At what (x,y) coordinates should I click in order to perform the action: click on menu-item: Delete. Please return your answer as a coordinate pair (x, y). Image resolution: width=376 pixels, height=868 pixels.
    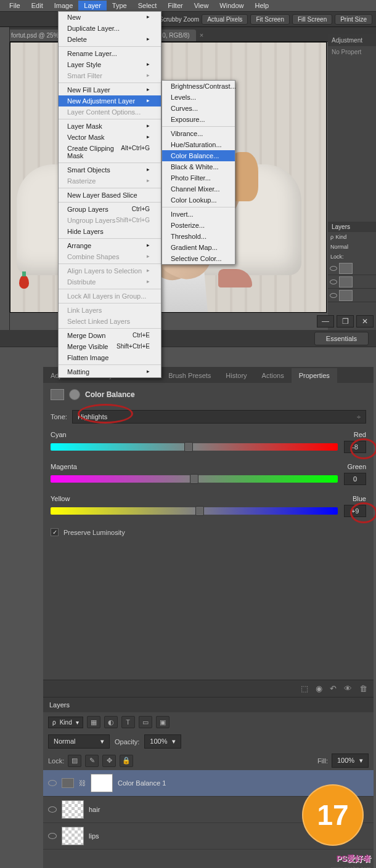
    Looking at the image, I should click on (110, 39).